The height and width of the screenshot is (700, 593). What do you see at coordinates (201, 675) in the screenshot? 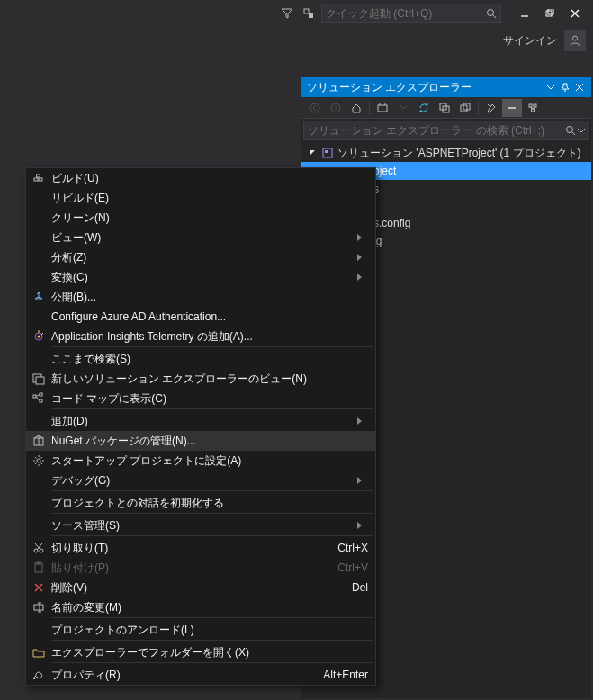
I see `menu-item: プロパティ(R)Alt+Enter` at bounding box center [201, 675].